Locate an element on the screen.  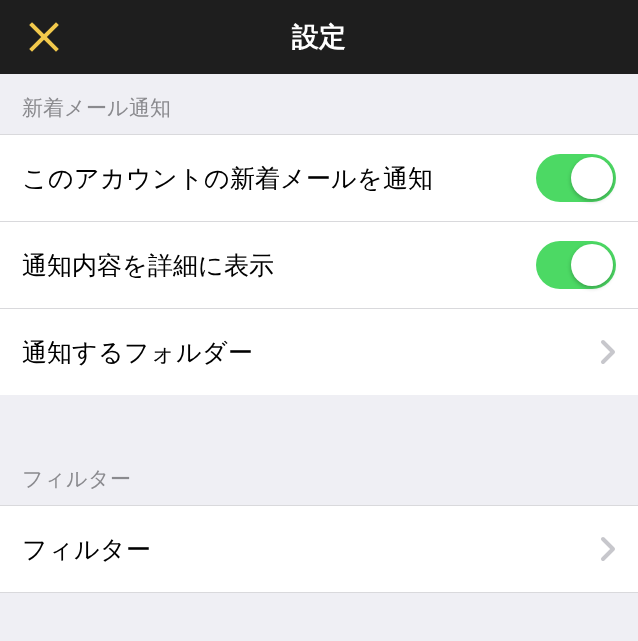
toggle-notify-account is located at coordinates (576, 178).